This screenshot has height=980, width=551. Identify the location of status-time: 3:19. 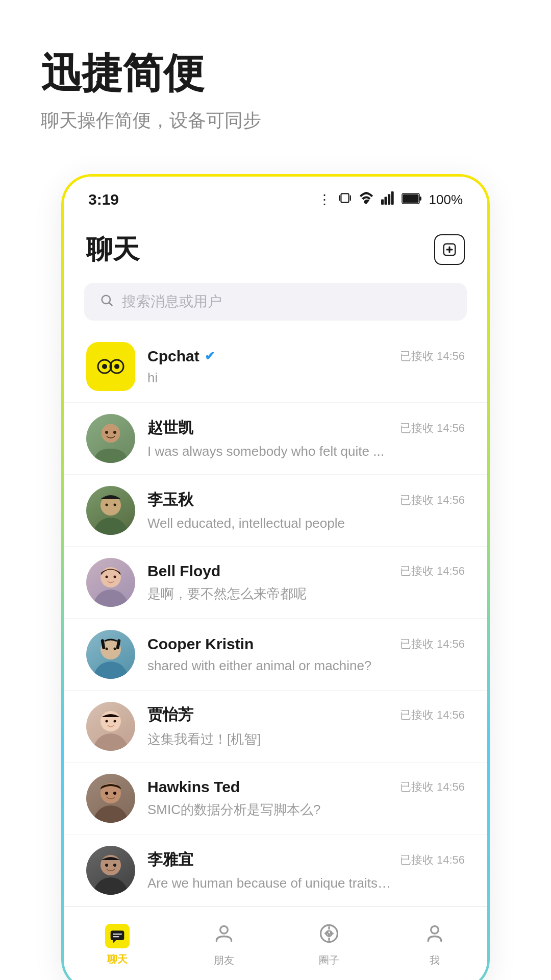
(104, 200).